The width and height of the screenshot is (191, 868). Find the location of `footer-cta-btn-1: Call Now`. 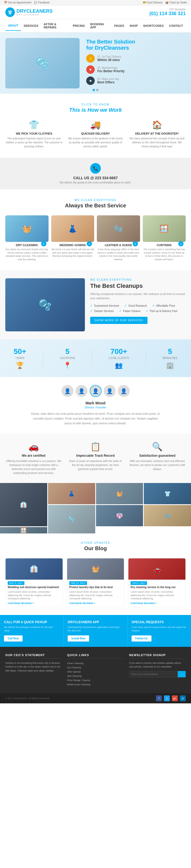

footer-cta-btn-1: Call Now is located at coordinates (13, 639).